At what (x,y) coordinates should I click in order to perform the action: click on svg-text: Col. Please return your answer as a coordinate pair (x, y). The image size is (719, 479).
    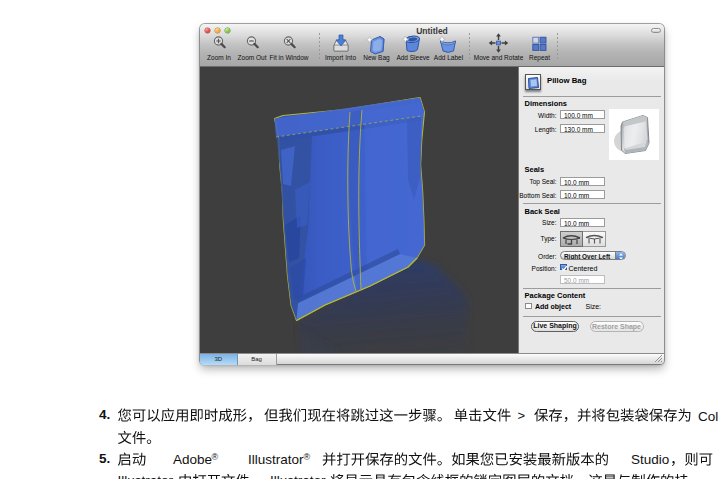
    Looking at the image, I should click on (708, 416).